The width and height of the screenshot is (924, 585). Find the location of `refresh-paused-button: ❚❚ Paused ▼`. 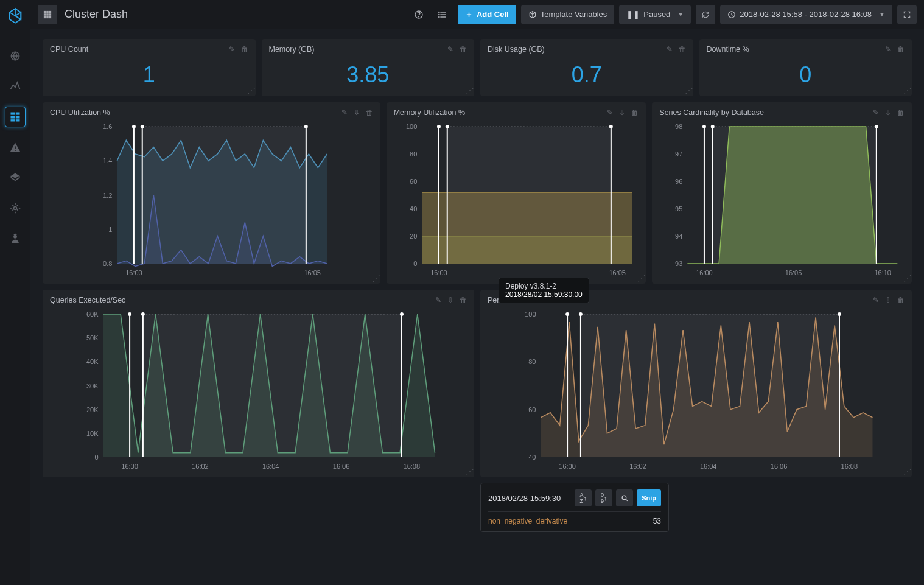

refresh-paused-button: ❚❚ Paused ▼ is located at coordinates (655, 15).